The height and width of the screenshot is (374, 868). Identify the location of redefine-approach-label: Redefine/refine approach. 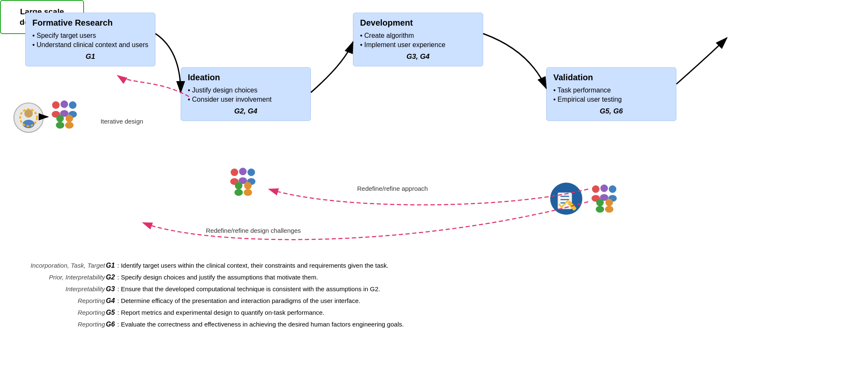
(392, 188).